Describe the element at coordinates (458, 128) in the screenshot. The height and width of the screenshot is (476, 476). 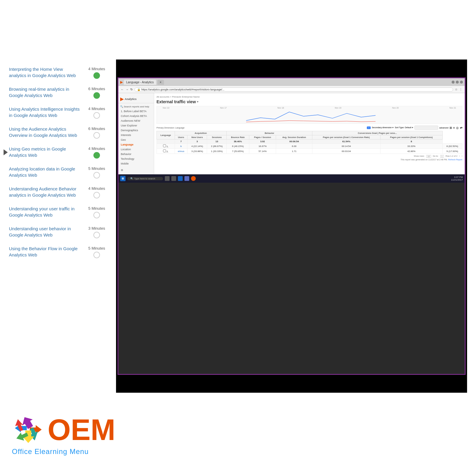
I see `pie-view-icon: ◎` at that location.